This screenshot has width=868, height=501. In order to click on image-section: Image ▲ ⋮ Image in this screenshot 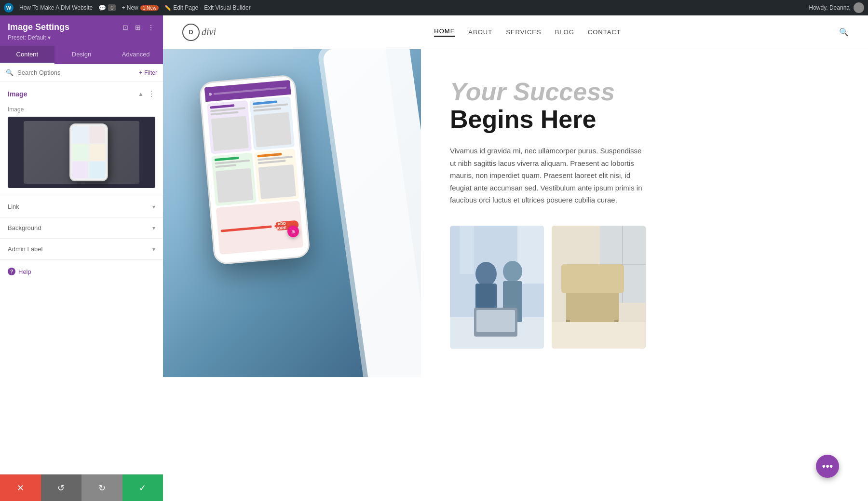, I will do `click(81, 139)`.